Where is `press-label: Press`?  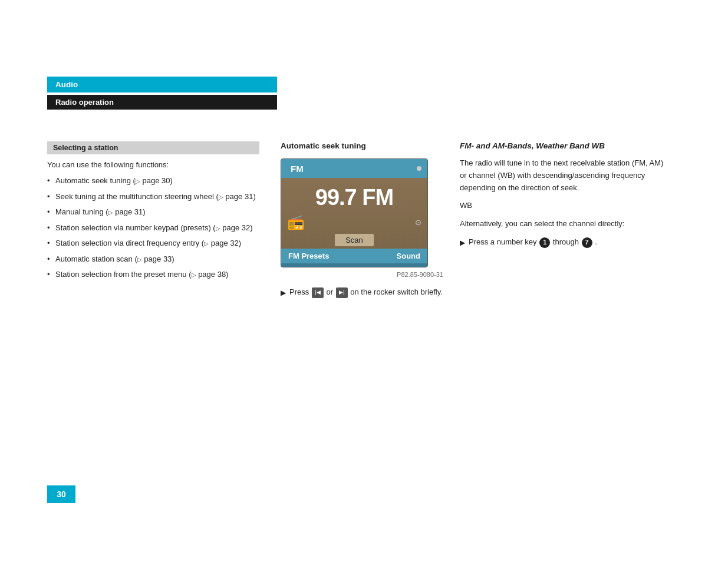
press-label: Press is located at coordinates (299, 292).